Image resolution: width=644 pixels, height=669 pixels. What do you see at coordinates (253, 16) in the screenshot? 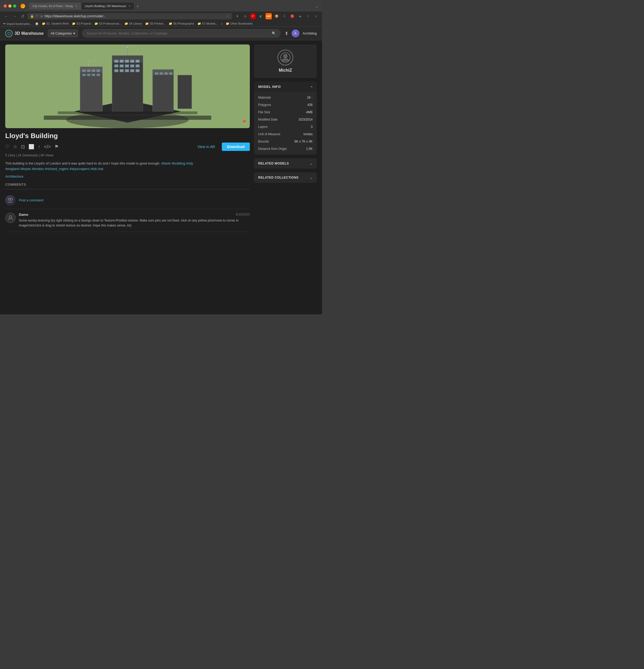
I see `pinterest-icon: P` at bounding box center [253, 16].